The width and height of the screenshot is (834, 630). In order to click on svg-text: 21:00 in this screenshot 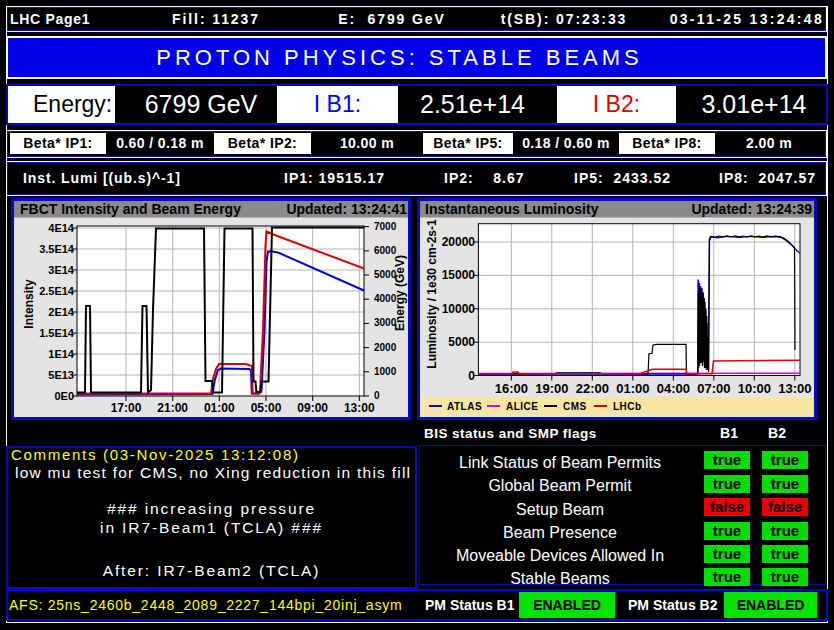, I will do `click(172, 408)`.